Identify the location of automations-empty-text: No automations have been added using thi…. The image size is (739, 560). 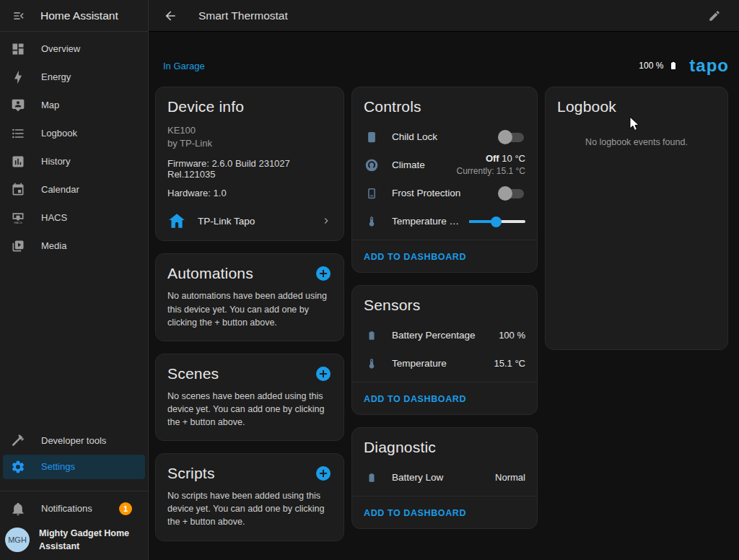
(250, 313).